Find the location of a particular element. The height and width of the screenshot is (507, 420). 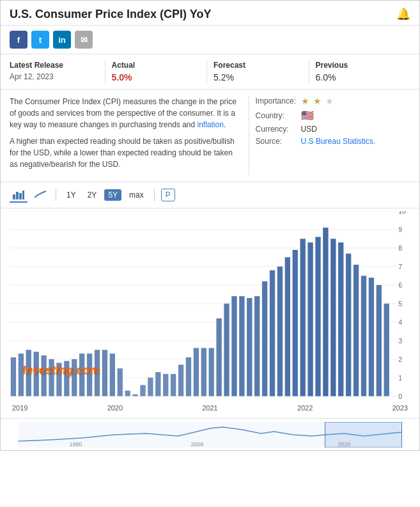

latest-release-date: Apr 12, 2023 is located at coordinates (54, 77).